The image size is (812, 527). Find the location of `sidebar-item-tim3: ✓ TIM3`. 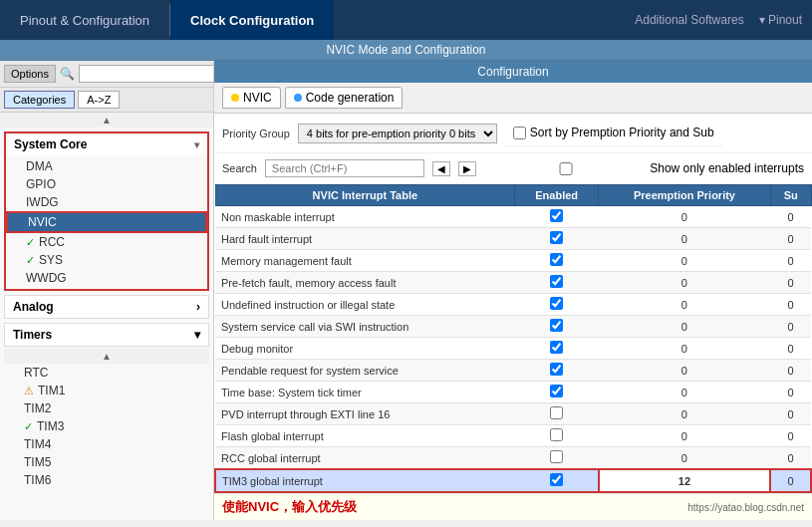

sidebar-item-tim3: ✓ TIM3 is located at coordinates (107, 426).